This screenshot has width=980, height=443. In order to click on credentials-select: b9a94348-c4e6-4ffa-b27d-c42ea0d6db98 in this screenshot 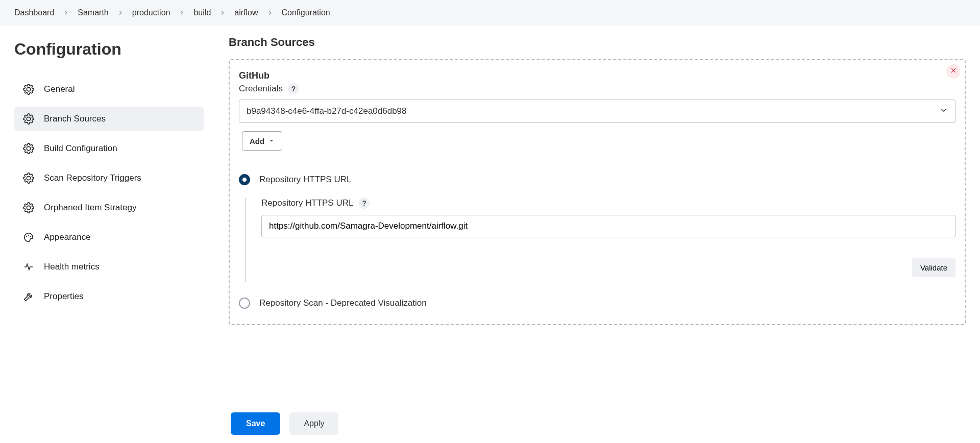, I will do `click(597, 111)`.